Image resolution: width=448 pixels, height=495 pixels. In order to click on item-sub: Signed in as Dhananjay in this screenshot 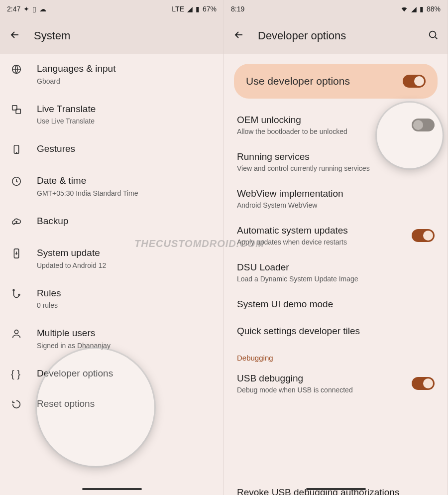, I will do `click(124, 346)`.